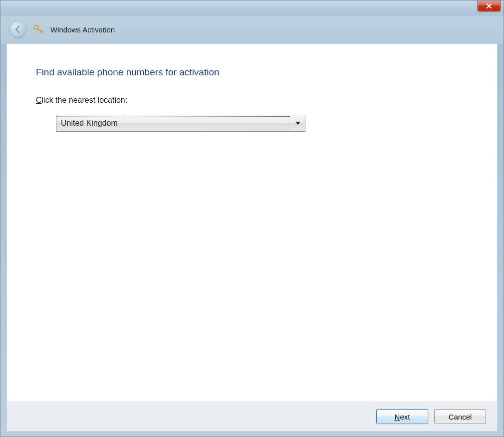  Describe the element at coordinates (252, 72) in the screenshot. I see `page-heading: Find available phone numbers for activat…` at that location.